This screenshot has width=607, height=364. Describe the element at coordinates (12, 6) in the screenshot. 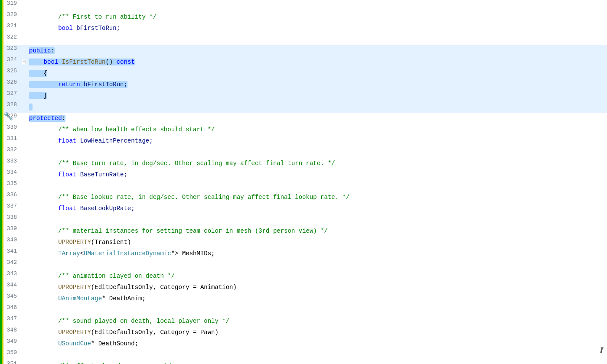

I see `line-number: 319` at that location.